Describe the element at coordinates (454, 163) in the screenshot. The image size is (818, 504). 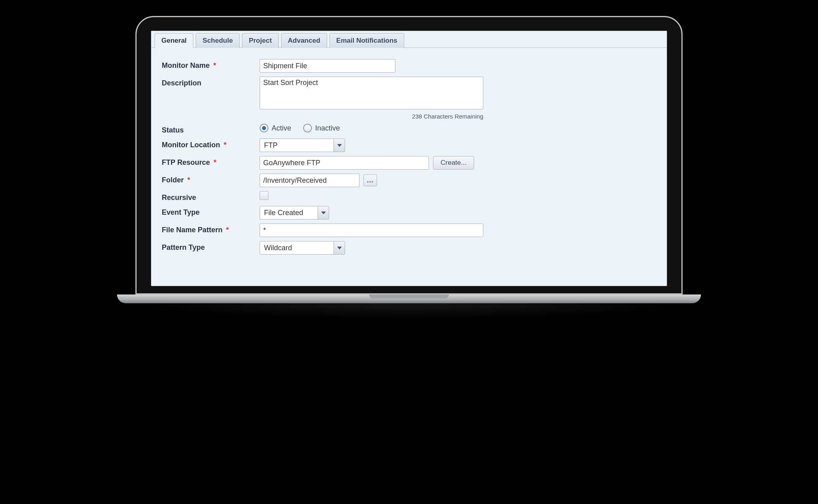
I see `create-resource-button: Create...` at that location.